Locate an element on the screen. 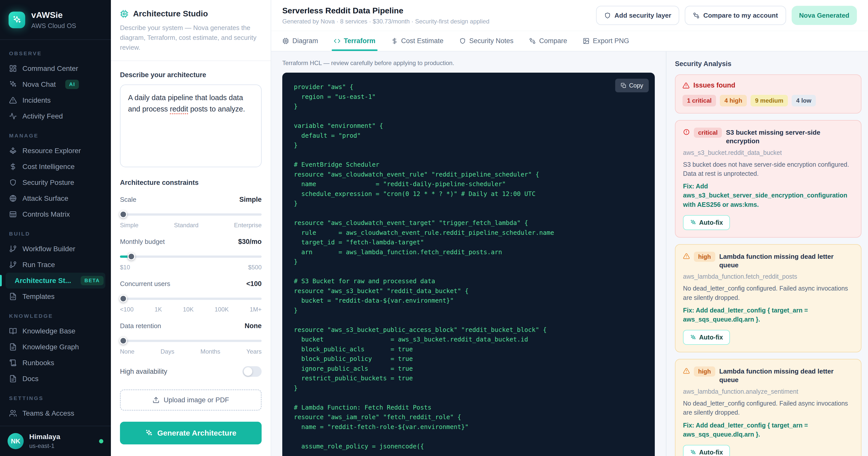 This screenshot has width=868, height=456. sidebar-item-label: Resource Explorer is located at coordinates (52, 151).